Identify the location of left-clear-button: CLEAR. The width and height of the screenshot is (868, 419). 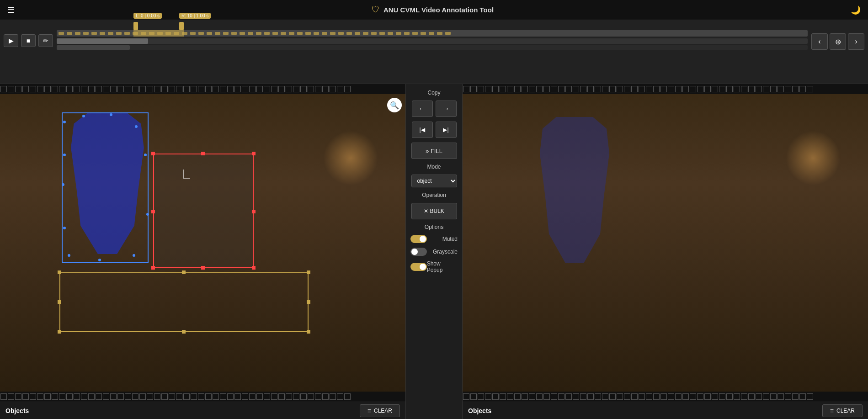
(380, 411).